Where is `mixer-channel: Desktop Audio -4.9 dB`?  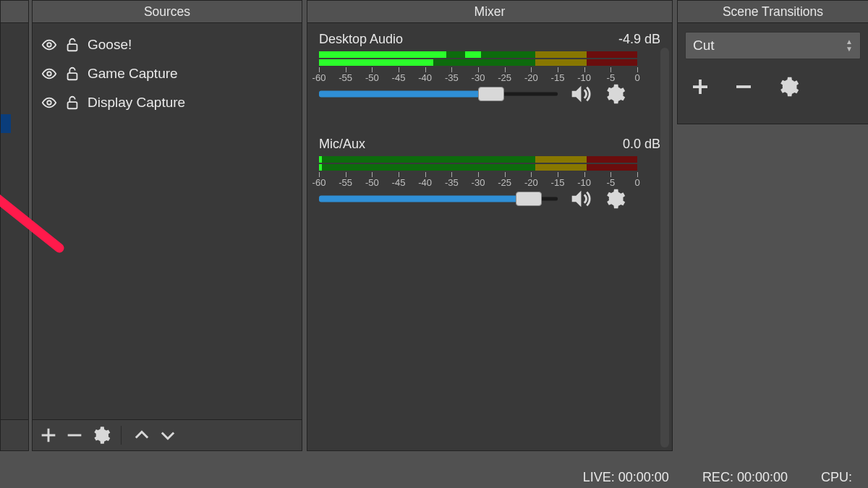
mixer-channel: Desktop Audio -4.9 dB is located at coordinates (490, 69).